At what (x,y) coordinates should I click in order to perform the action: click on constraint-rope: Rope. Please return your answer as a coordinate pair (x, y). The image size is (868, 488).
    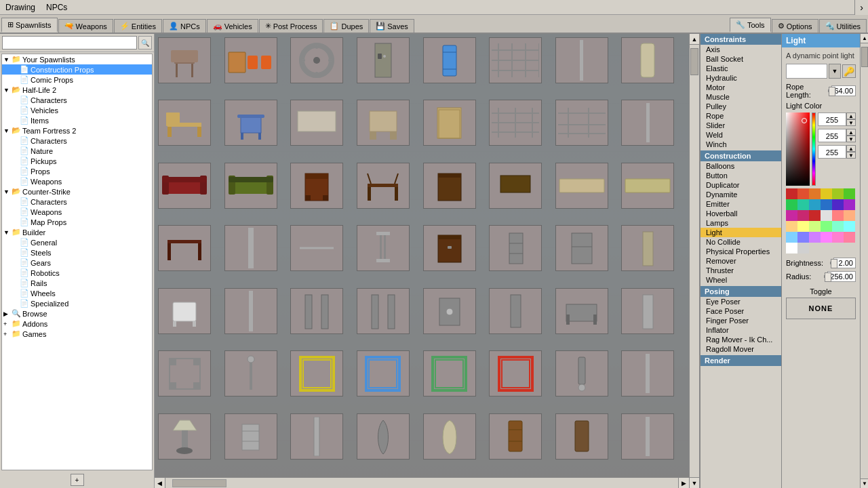
    Looking at the image, I should click on (741, 116).